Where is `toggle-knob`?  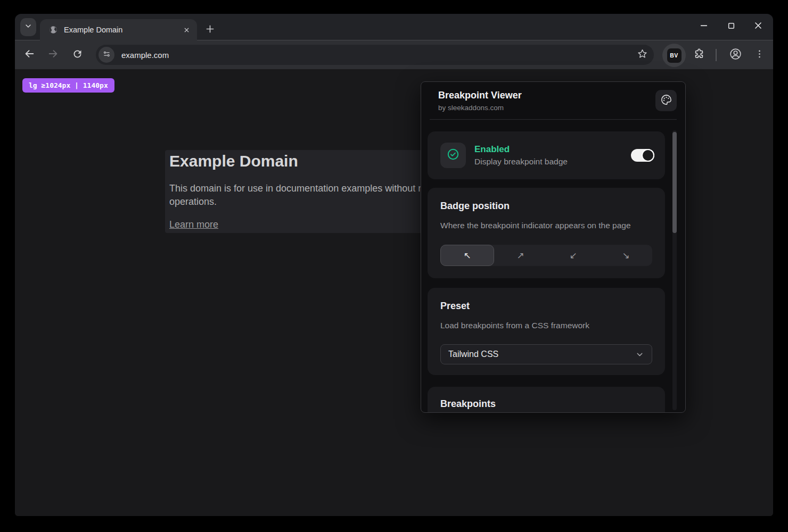
toggle-knob is located at coordinates (648, 155).